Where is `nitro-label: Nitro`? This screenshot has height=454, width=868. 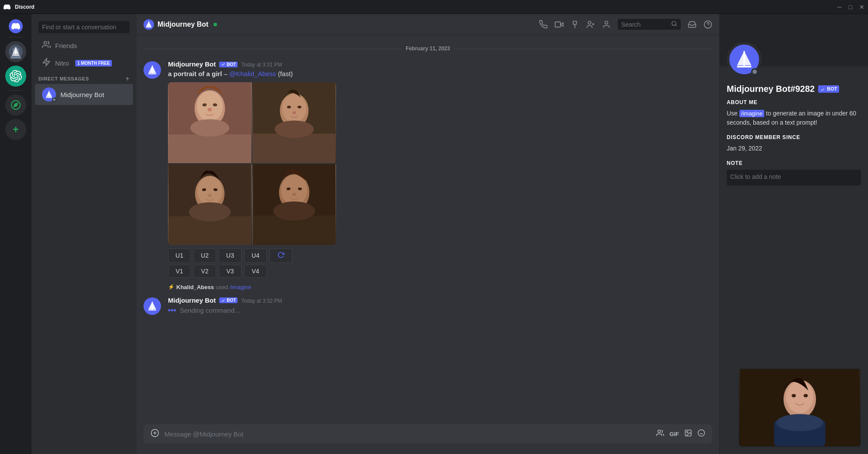 nitro-label: Nitro is located at coordinates (62, 63).